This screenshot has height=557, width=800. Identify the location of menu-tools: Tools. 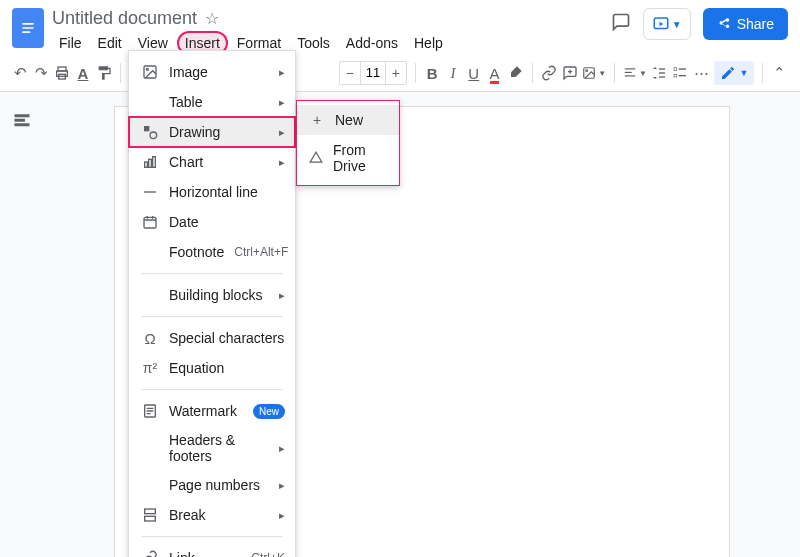
(314, 43).